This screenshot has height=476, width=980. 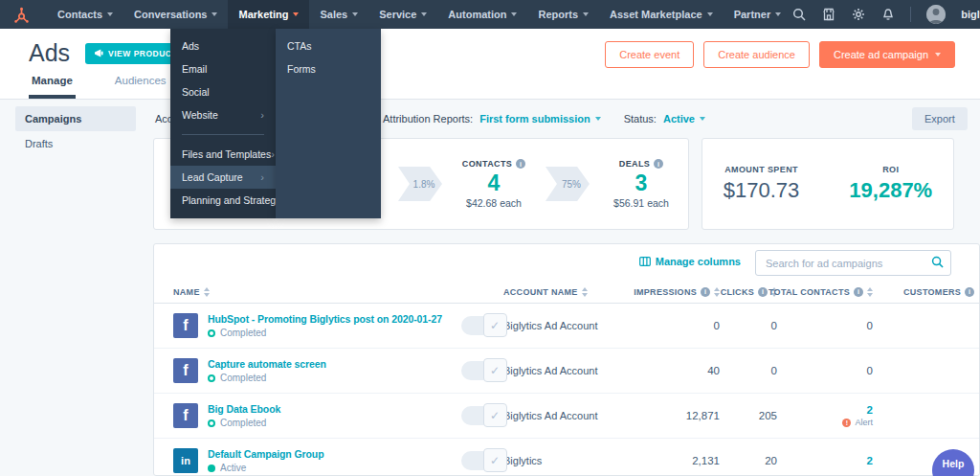 What do you see at coordinates (223, 46) in the screenshot?
I see `menu-item-ads: Ads` at bounding box center [223, 46].